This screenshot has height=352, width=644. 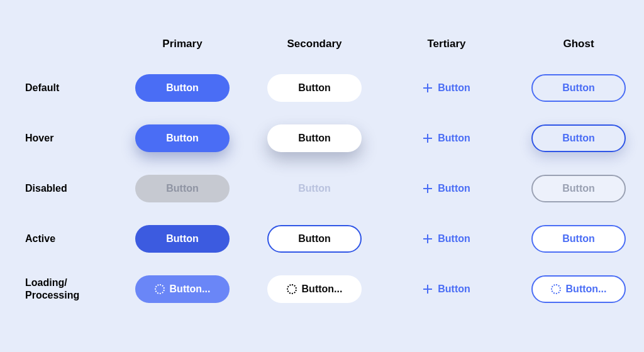 What do you see at coordinates (314, 189) in the screenshot?
I see `secondary-disabled-button: Button` at bounding box center [314, 189].